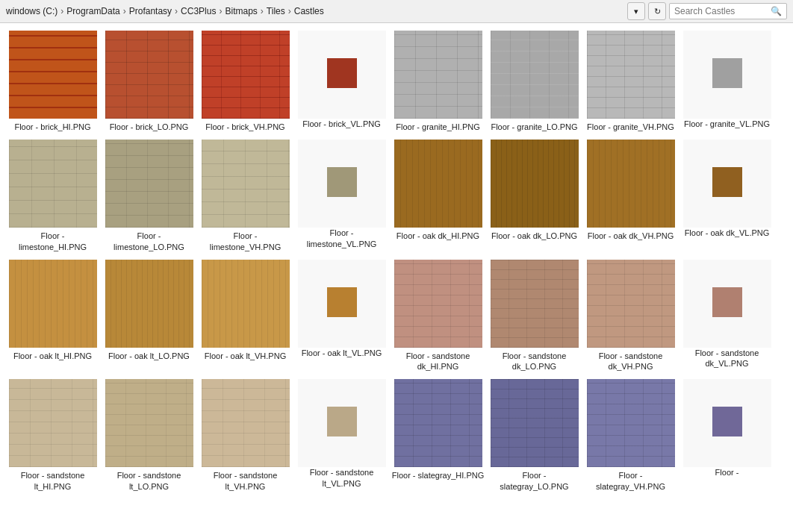 The image size is (793, 532). Describe the element at coordinates (438, 475) in the screenshot. I see `tile-label: Floor - slategray_HI.PNG` at that location.